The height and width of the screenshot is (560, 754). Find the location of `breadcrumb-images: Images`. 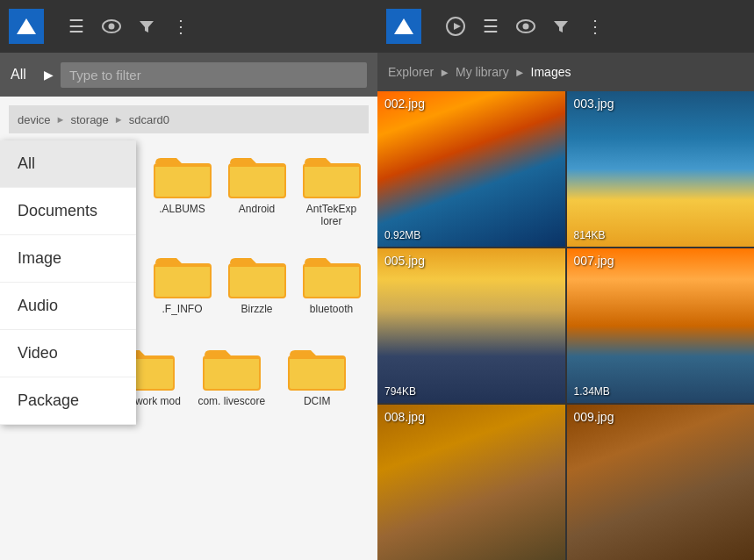

breadcrumb-images: Images is located at coordinates (551, 72).